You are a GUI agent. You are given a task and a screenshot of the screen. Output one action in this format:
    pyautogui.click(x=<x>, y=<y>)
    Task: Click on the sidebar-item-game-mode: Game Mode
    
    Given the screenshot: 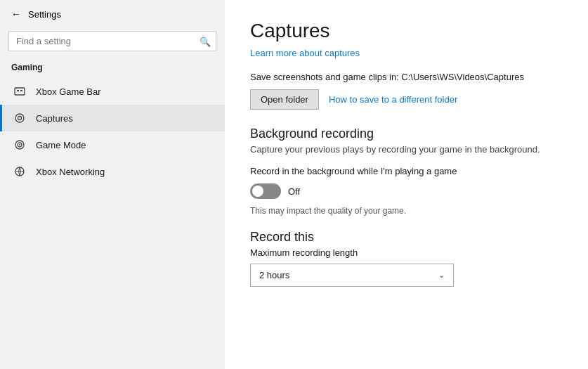 What is the action you would take?
    pyautogui.click(x=112, y=145)
    